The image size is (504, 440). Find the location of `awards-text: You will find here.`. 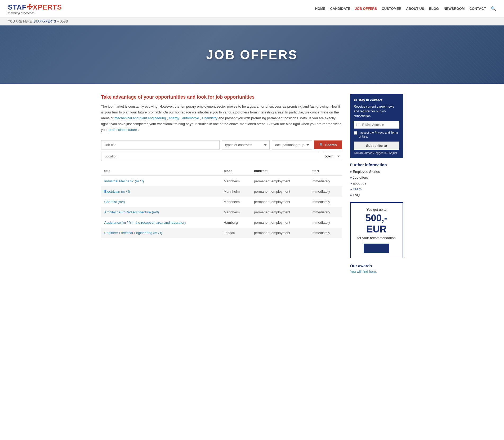

awards-text: You will find here. is located at coordinates (377, 271).